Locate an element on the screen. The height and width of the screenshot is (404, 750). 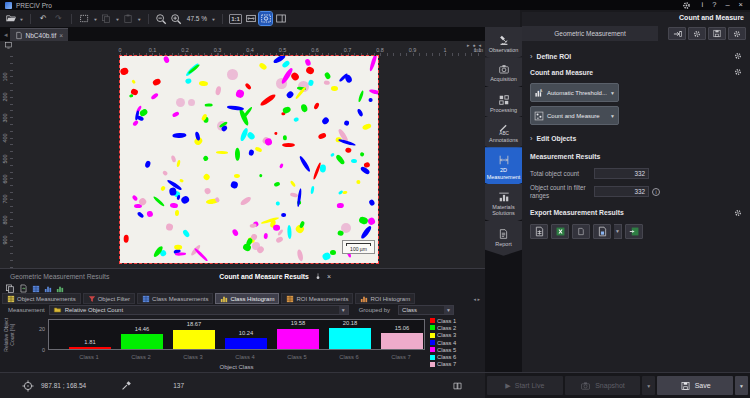
subtab-scroll-icons: ◂ ▸ is located at coordinates (478, 298).